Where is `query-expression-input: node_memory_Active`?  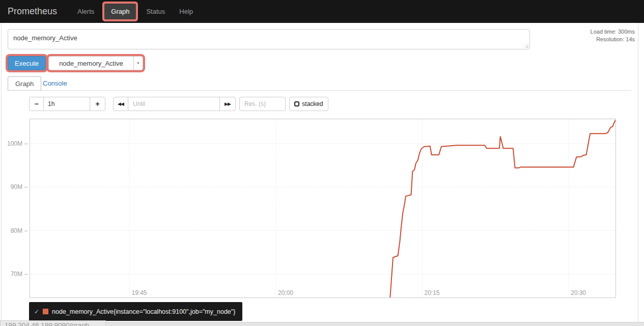 query-expression-input: node_memory_Active is located at coordinates (269, 39).